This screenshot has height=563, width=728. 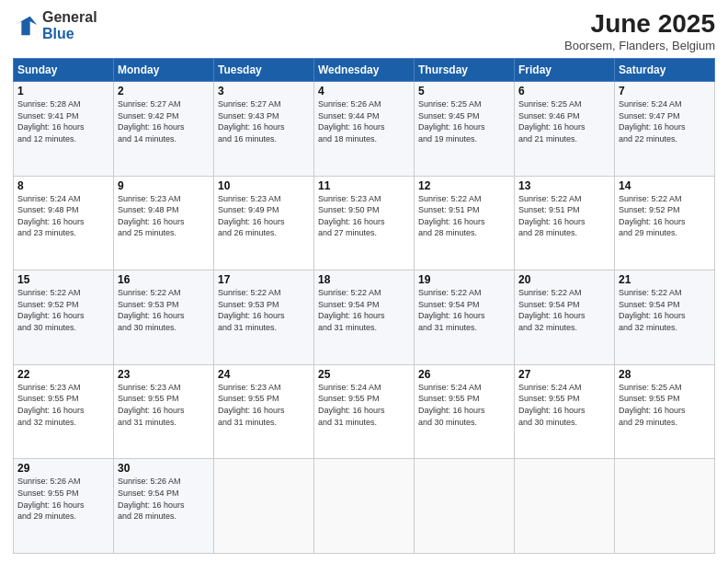 What do you see at coordinates (364, 70) in the screenshot?
I see `col-wednesday: Wednesday` at bounding box center [364, 70].